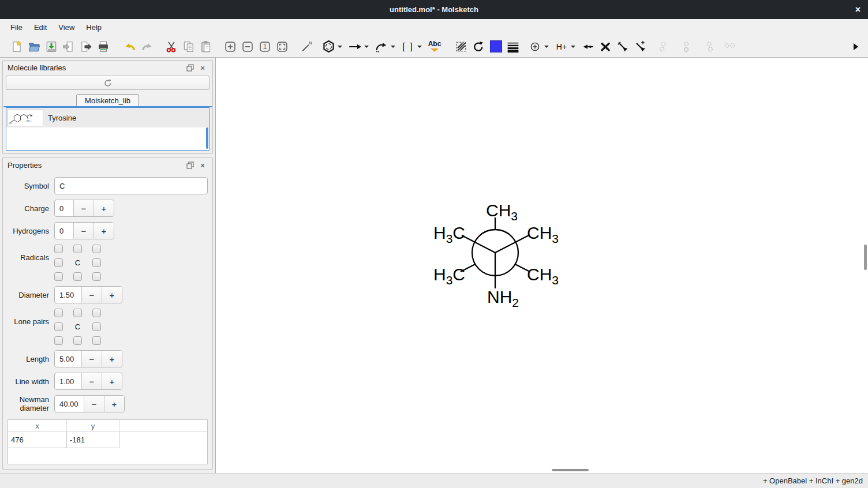 This screenshot has width=868, height=488. I want to click on line-width-increment-button: +, so click(112, 381).